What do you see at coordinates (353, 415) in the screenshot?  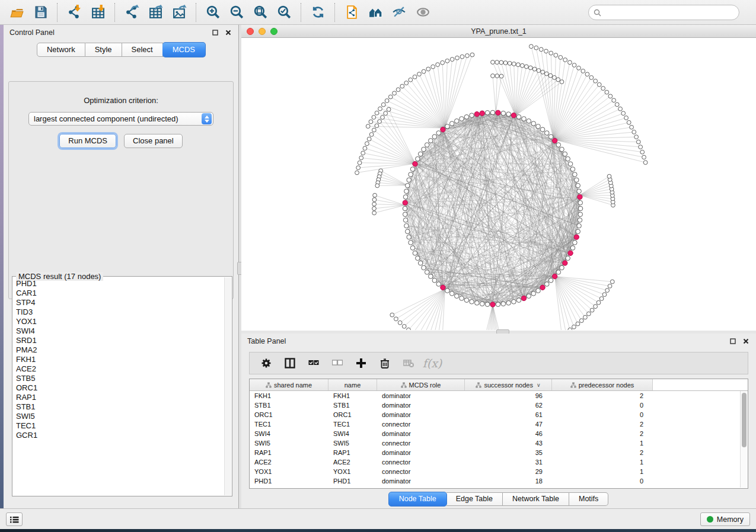 I see `cell-name: ORC1` at bounding box center [353, 415].